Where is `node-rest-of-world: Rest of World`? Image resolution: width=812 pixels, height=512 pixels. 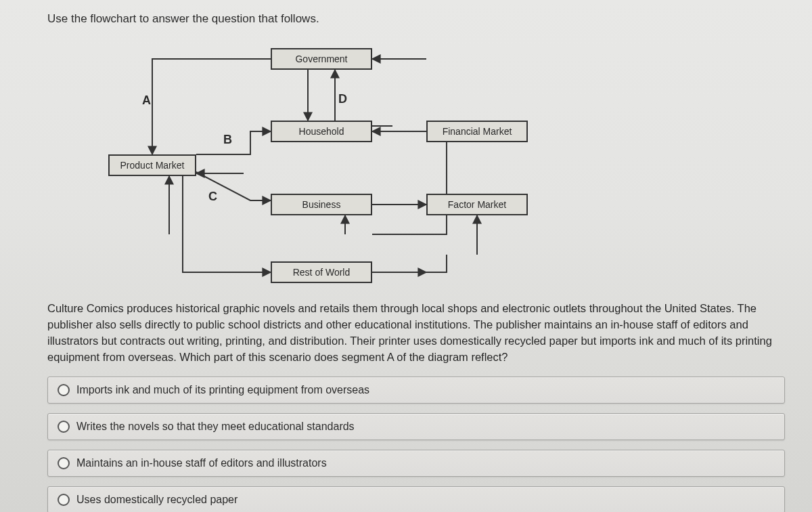
node-rest-of-world: Rest of World is located at coordinates (321, 272).